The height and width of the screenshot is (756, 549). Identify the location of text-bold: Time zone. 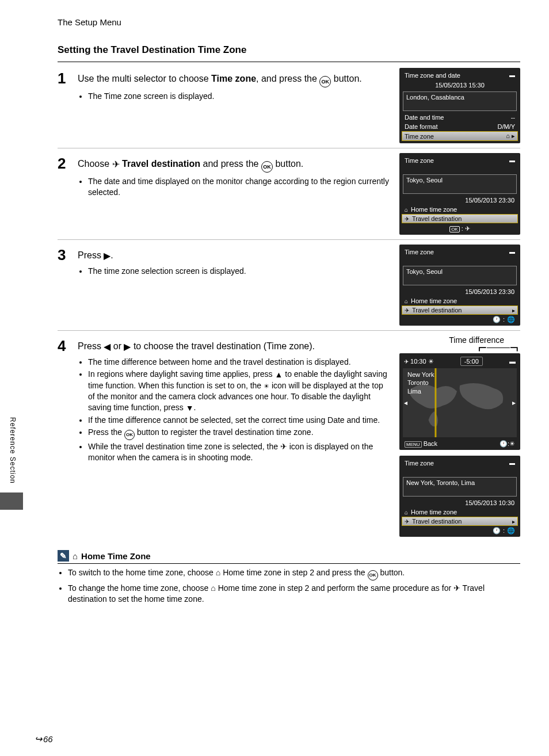
(234, 78).